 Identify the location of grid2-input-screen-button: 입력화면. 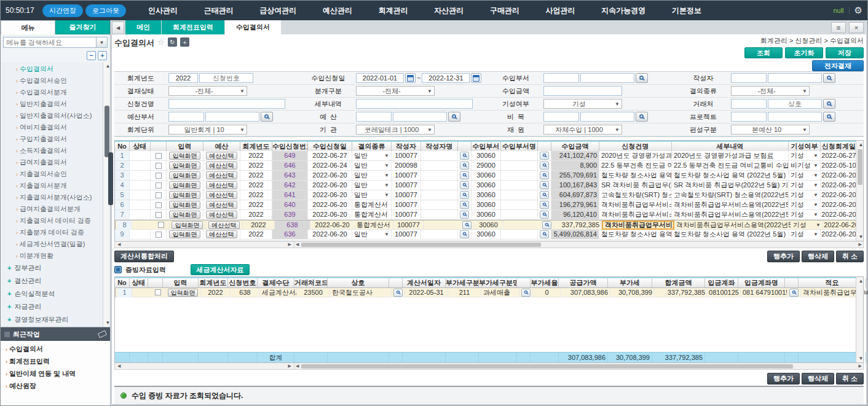
(183, 292).